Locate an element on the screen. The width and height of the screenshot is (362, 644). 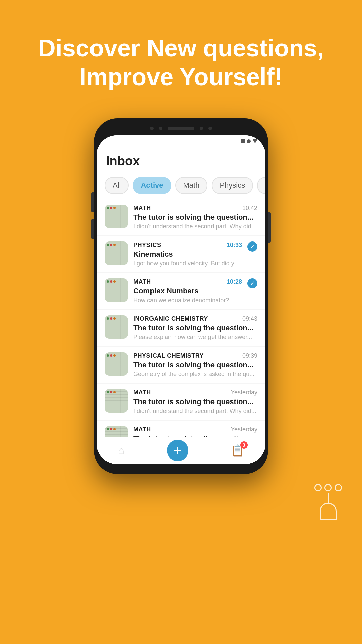
message-item: INORGANIC CHEMISTRY 09:43 The tutor is s… is located at coordinates (181, 328).